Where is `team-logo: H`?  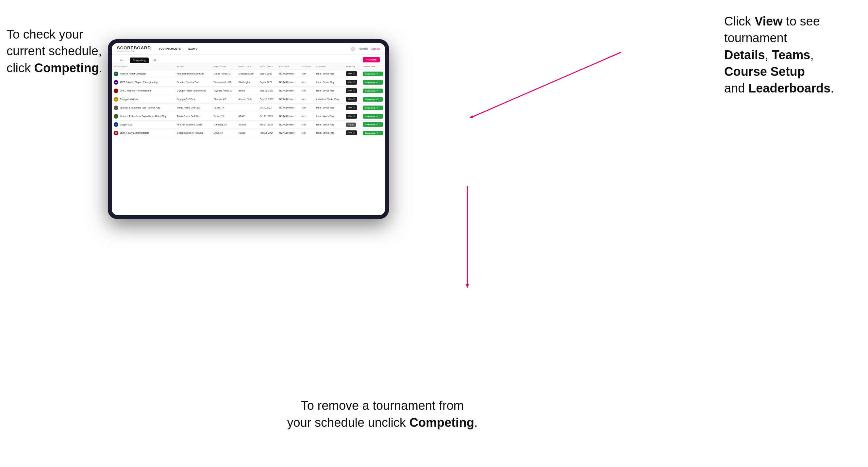
team-logo: H is located at coordinates (116, 133).